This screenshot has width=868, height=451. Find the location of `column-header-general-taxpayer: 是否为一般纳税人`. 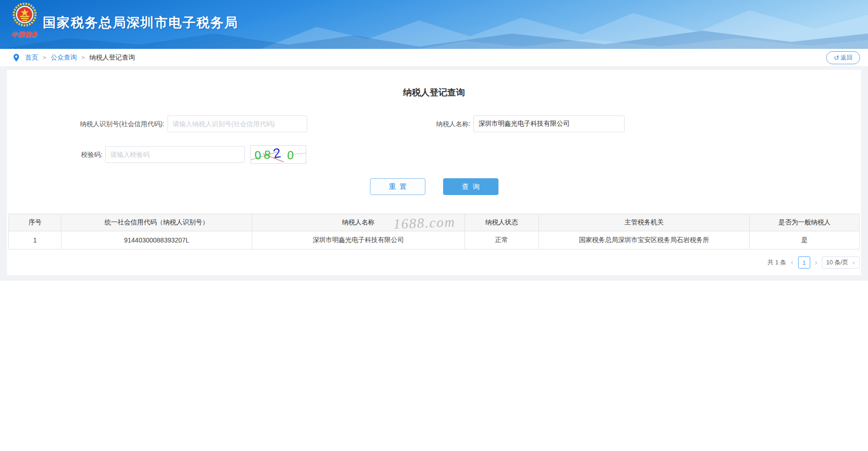

column-header-general-taxpayer: 是否为一般纳税人 is located at coordinates (805, 222).